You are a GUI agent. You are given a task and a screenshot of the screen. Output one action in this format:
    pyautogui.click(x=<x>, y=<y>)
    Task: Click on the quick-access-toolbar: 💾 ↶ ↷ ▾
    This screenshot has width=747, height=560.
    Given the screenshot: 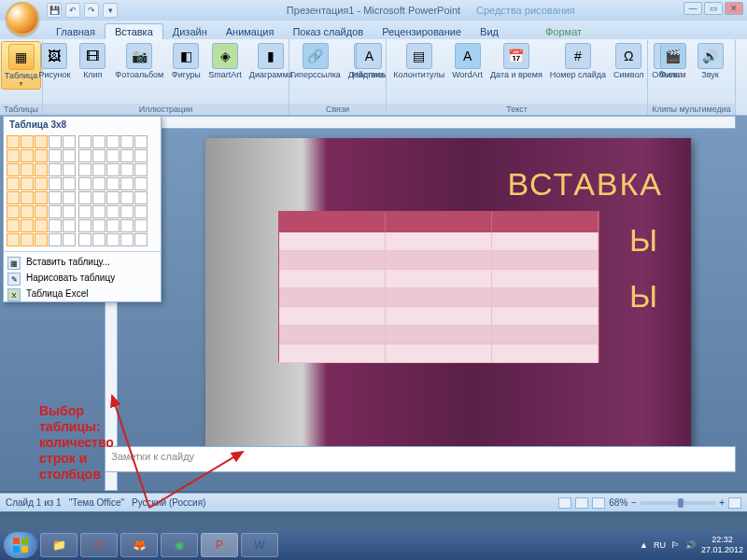 What is the action you would take?
    pyautogui.click(x=82, y=10)
    